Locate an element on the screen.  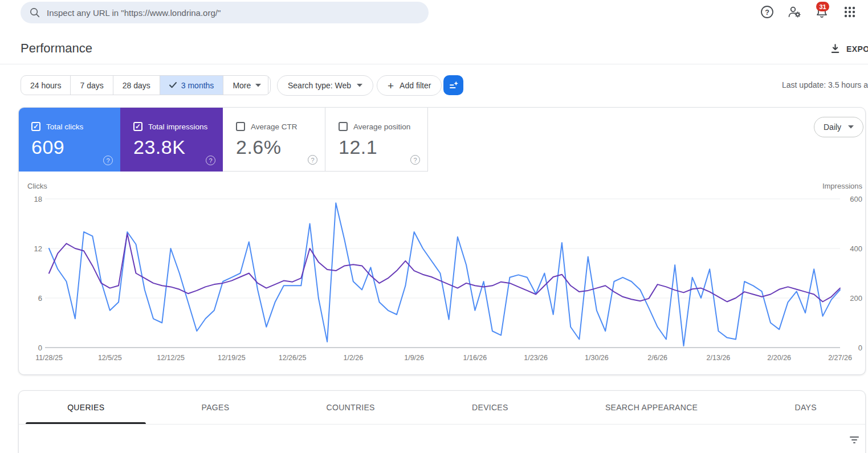
x-axis-label: 1/9/26 is located at coordinates (414, 358).